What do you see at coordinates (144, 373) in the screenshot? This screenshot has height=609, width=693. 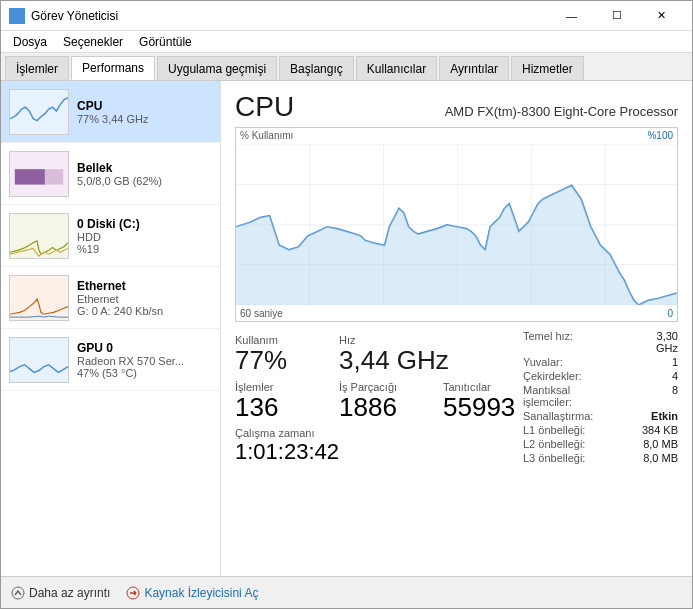 I see `gpu-val: 47% (53 °C)` at bounding box center [144, 373].